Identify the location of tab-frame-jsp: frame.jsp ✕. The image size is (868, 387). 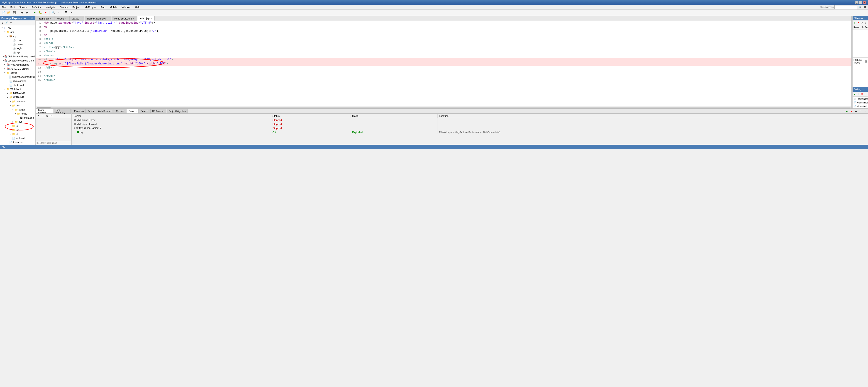
(45, 18).